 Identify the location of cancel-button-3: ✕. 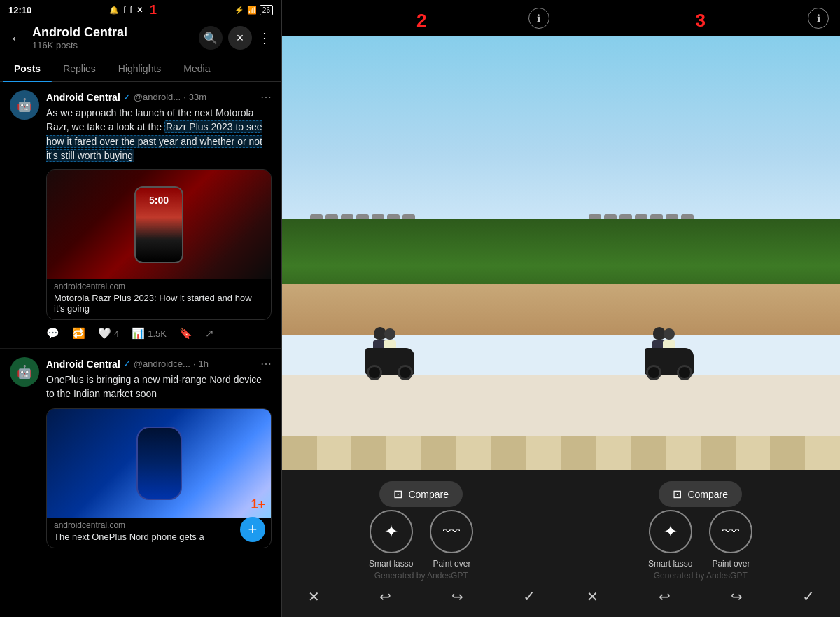
(593, 597).